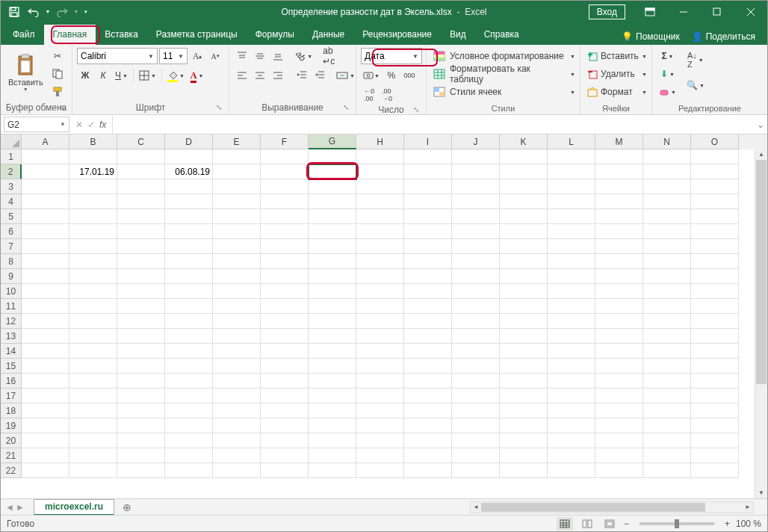 The height and width of the screenshot is (532, 768). I want to click on row-header-11: 11, so click(11, 306).